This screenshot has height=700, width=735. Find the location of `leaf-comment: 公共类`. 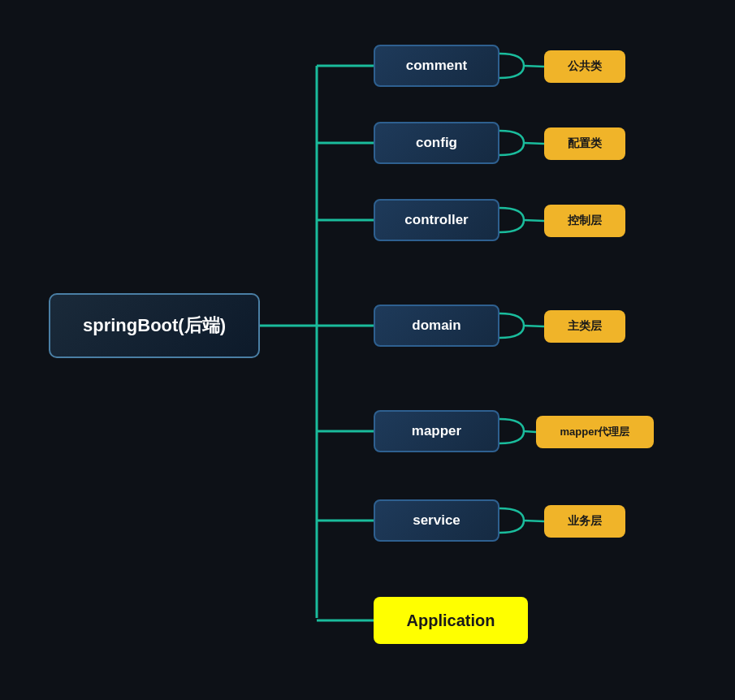

leaf-comment: 公共类 is located at coordinates (585, 67).